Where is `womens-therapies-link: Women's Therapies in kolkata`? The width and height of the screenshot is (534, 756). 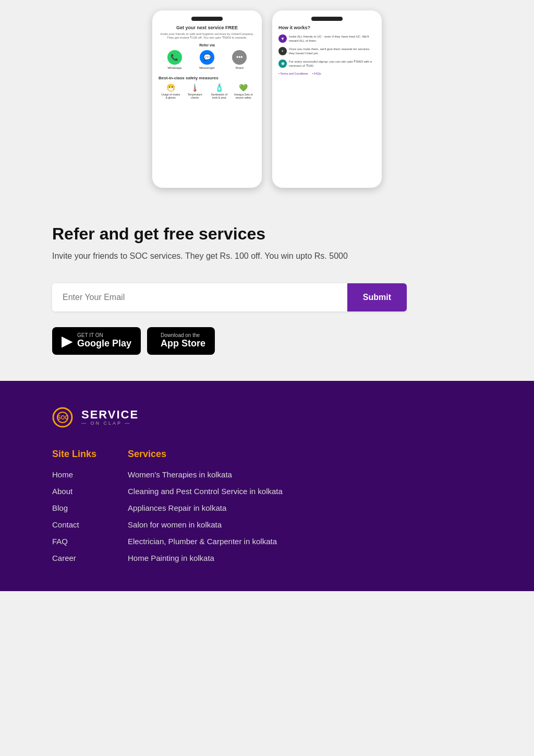
womens-therapies-link: Women's Therapies in kolkata is located at coordinates (180, 475).